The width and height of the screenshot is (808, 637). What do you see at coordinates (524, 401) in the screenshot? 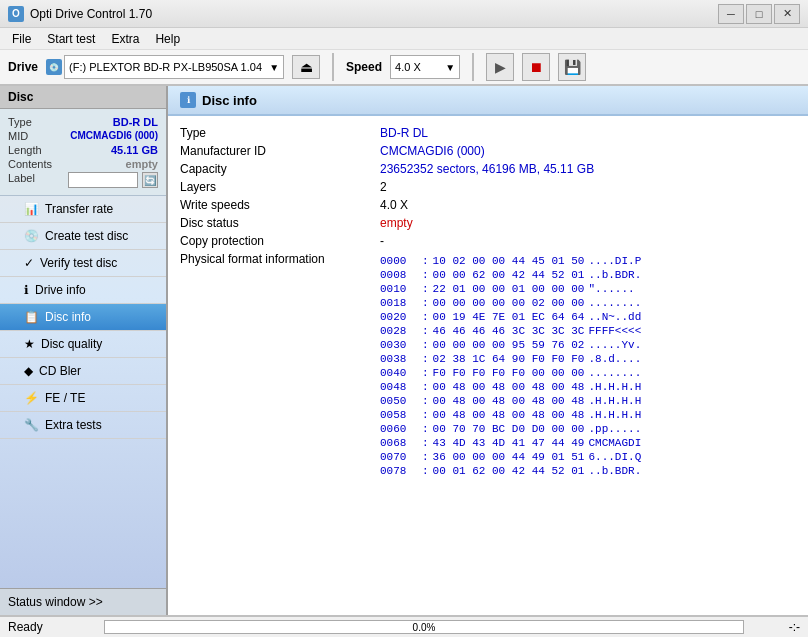
I see `hex-row-10: 0050 : 00 48 00 48 00 48 00 48 .H.H.H.H` at bounding box center [524, 401].